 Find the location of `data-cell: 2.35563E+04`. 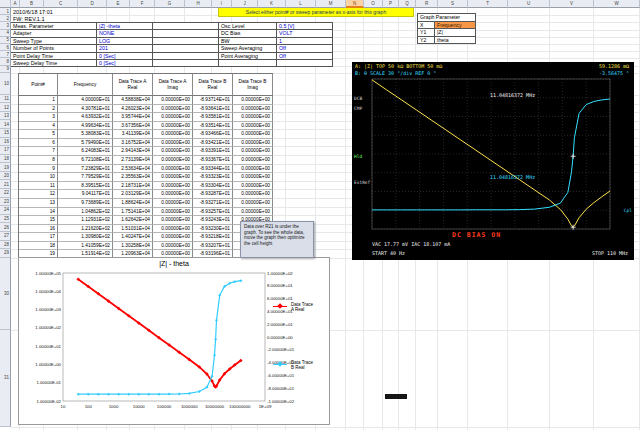

data-cell: 2.35563E+04 is located at coordinates (133, 178).